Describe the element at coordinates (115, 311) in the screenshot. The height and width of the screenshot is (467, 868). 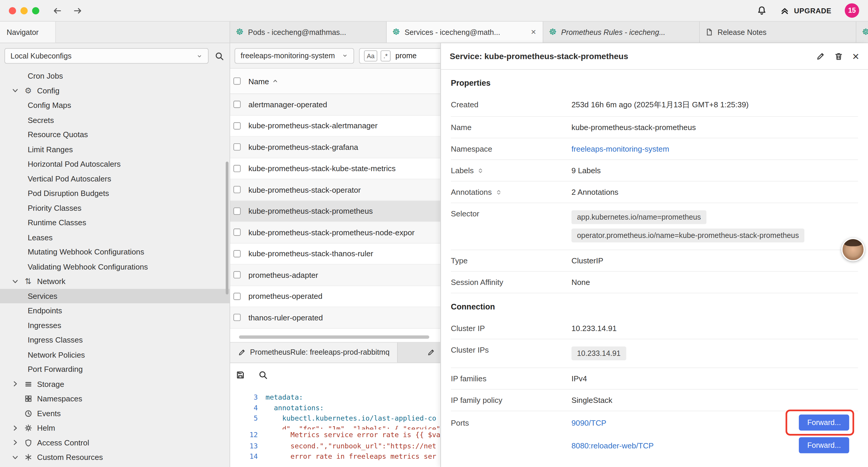
I see `sidebar-item-endpoints: Endpoints` at that location.